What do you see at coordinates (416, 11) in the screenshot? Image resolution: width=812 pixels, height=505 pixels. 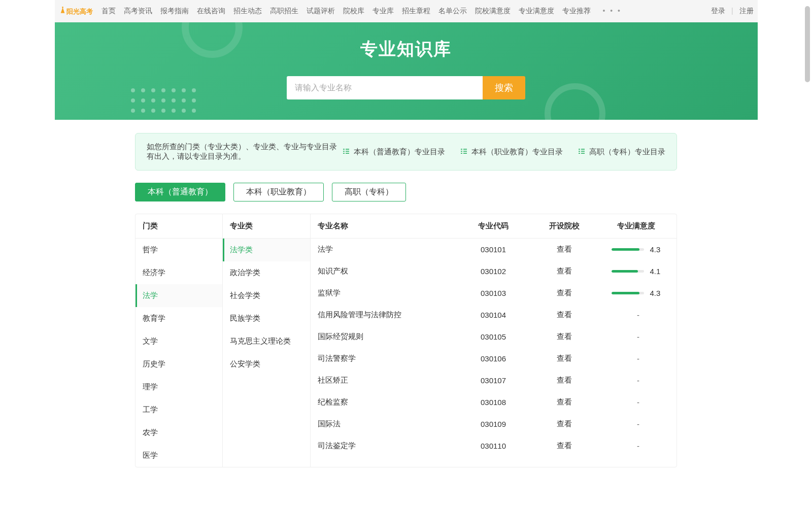 I see `nav-link: 招生章程` at bounding box center [416, 11].